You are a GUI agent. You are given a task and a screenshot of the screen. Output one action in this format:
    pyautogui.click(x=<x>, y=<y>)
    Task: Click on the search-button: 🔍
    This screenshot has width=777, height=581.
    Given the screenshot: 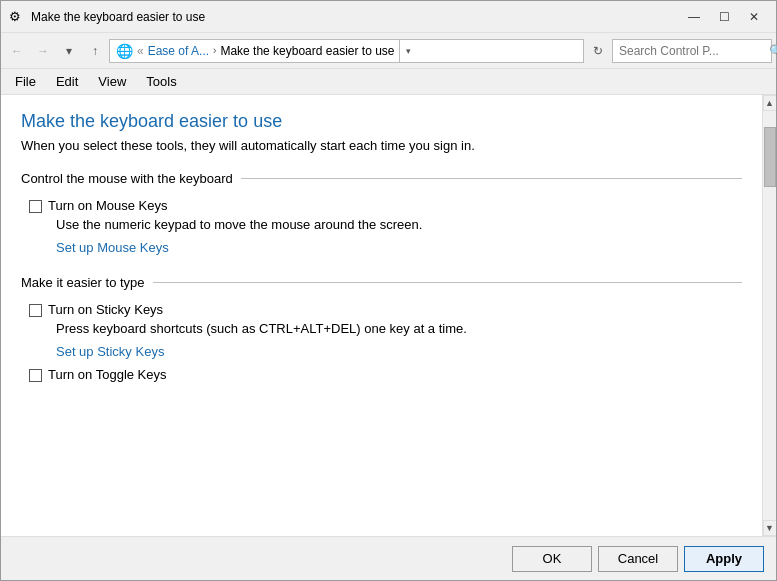 What is the action you would take?
    pyautogui.click(x=773, y=51)
    